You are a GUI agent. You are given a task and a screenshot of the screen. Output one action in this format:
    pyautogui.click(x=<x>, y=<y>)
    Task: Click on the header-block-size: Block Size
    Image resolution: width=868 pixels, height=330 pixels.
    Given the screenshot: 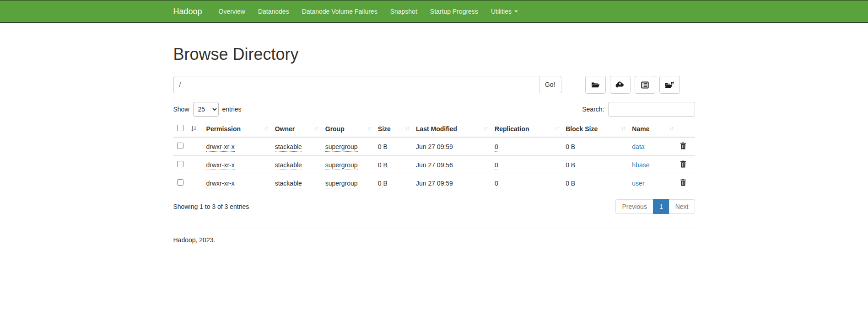 What is the action you would take?
    pyautogui.click(x=582, y=129)
    